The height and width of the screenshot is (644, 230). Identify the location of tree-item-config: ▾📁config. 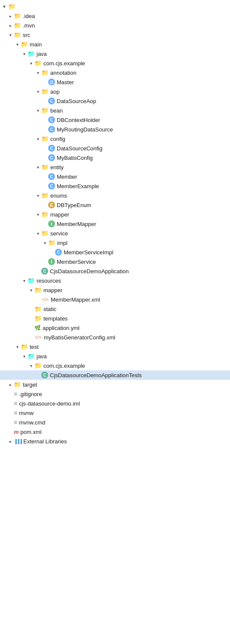
(115, 139).